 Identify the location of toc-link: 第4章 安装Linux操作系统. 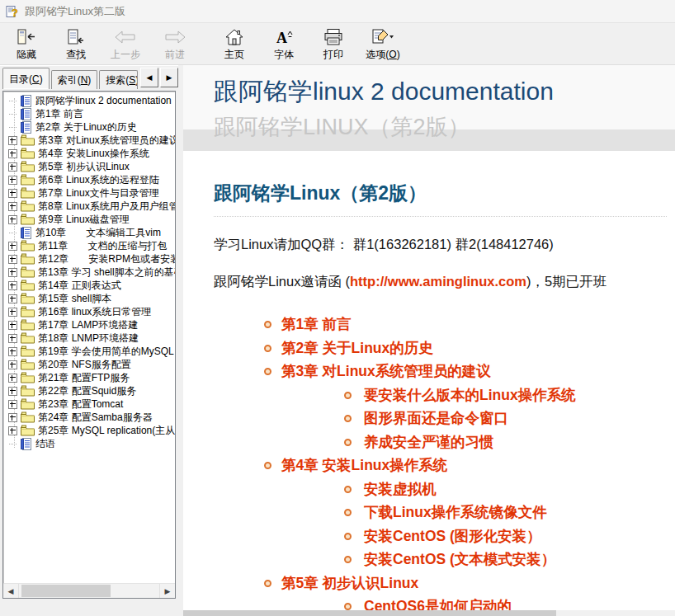
(365, 465).